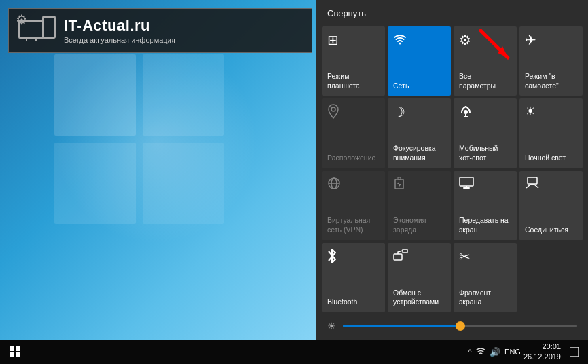 This screenshot has width=588, height=364. I want to click on monitor-icon, so click(31, 29).